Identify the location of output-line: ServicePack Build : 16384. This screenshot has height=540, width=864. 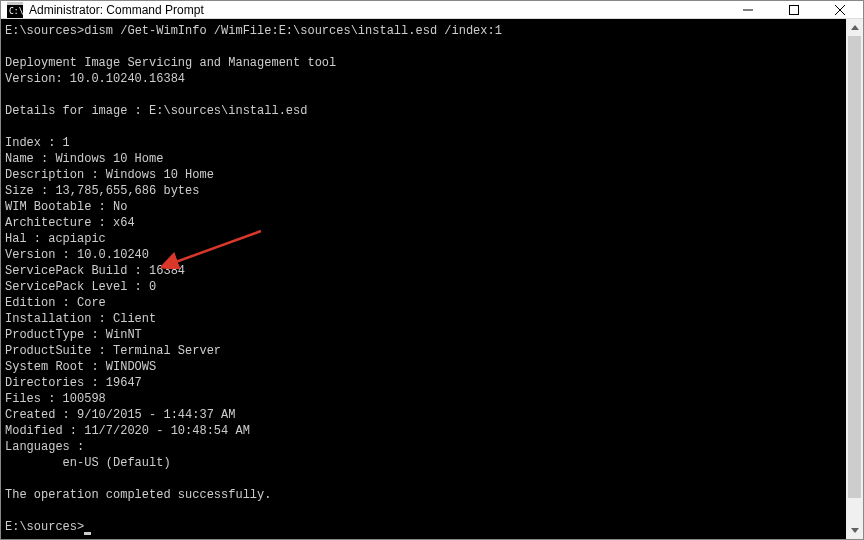
(95, 271).